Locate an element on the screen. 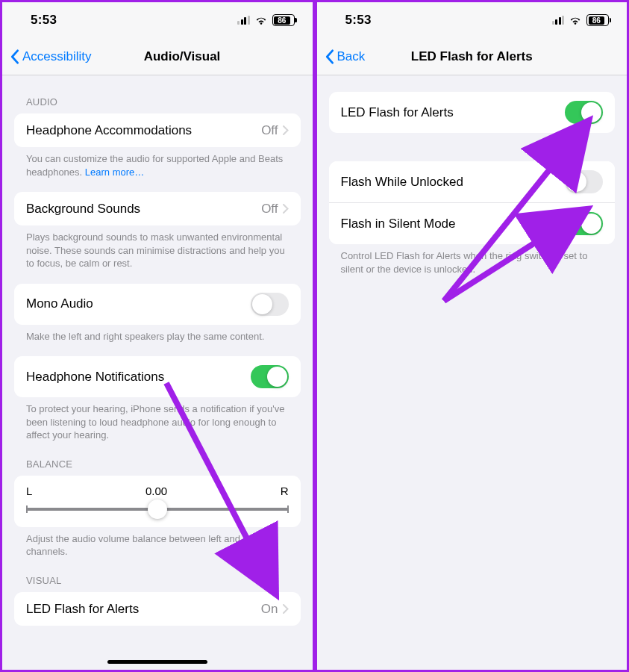  flash-while-unlocked-cell: Flash While Unlocked is located at coordinates (472, 182).